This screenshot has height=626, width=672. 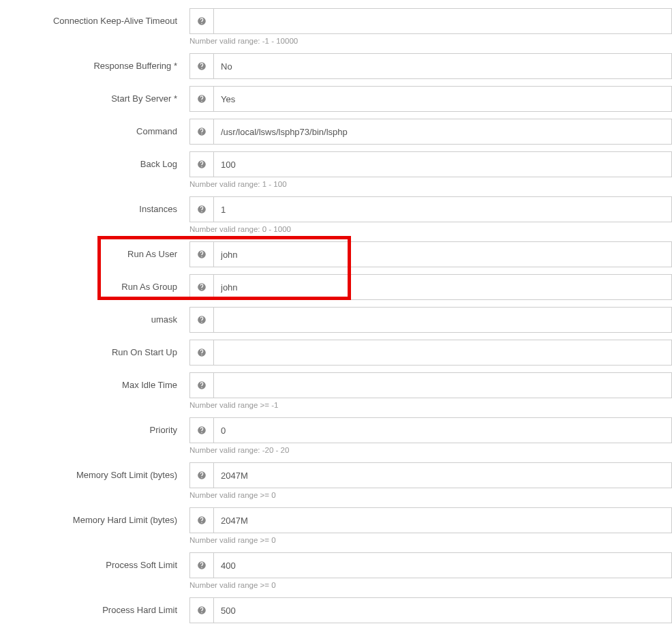 What do you see at coordinates (95, 610) in the screenshot?
I see `label-process-hard-limit: Process Hard Limit` at bounding box center [95, 610].